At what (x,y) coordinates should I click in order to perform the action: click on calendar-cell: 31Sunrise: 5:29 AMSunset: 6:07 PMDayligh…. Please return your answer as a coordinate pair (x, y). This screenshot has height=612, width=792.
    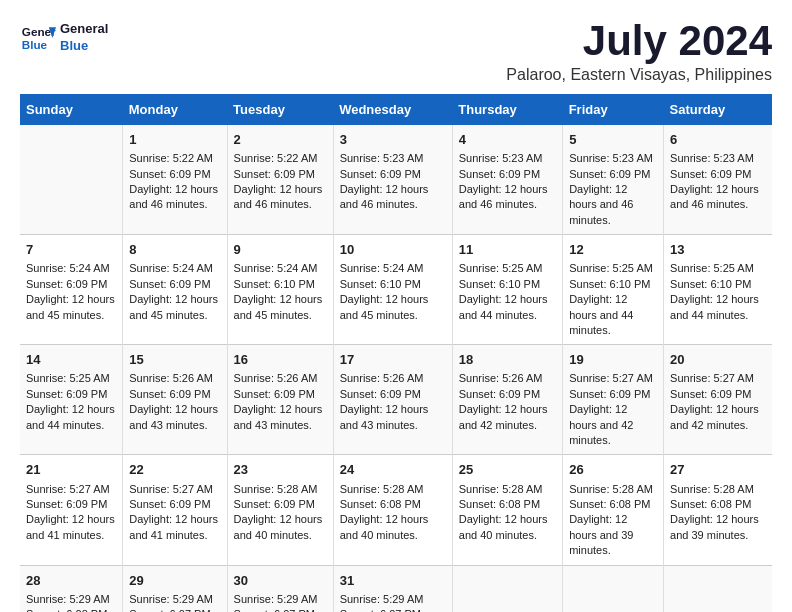
    Looking at the image, I should click on (392, 588).